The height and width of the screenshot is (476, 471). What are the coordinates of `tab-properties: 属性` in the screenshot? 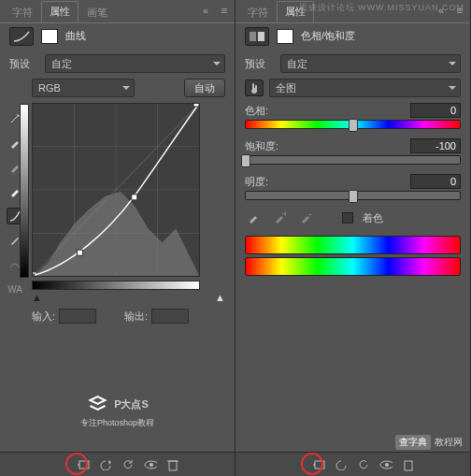 It's located at (60, 11).